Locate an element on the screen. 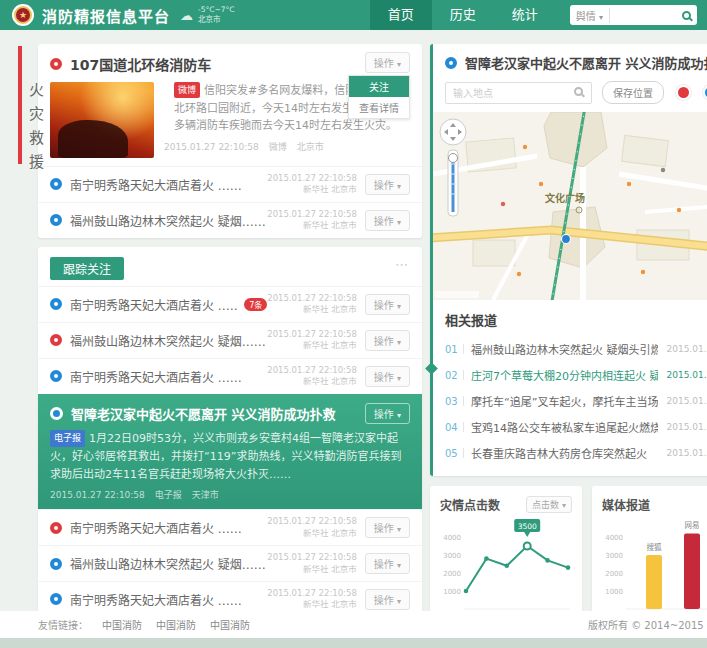 The width and height of the screenshot is (707, 648). selected-tracking-item: 智障老汉家中起火不愿离开 兴义消防成功扑救 操作 ▾ 电子报1月22日09时53… is located at coordinates (230, 452).